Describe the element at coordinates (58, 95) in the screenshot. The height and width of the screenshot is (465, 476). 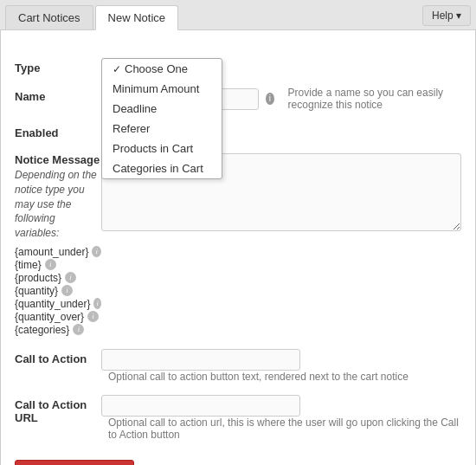
I see `name-label: Name` at that location.